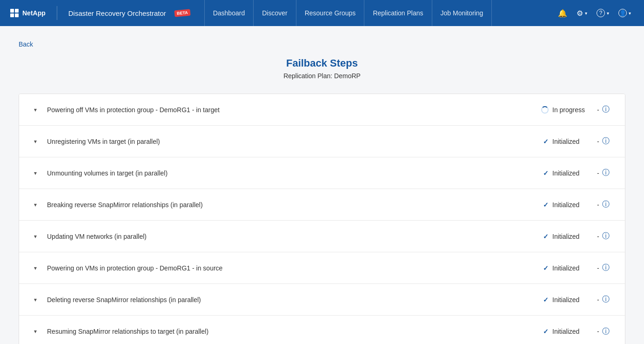 This screenshot has width=644, height=344. Describe the element at coordinates (322, 173) in the screenshot. I see `step-row: ▾Unmounting volumes in target (in parall…` at that location.